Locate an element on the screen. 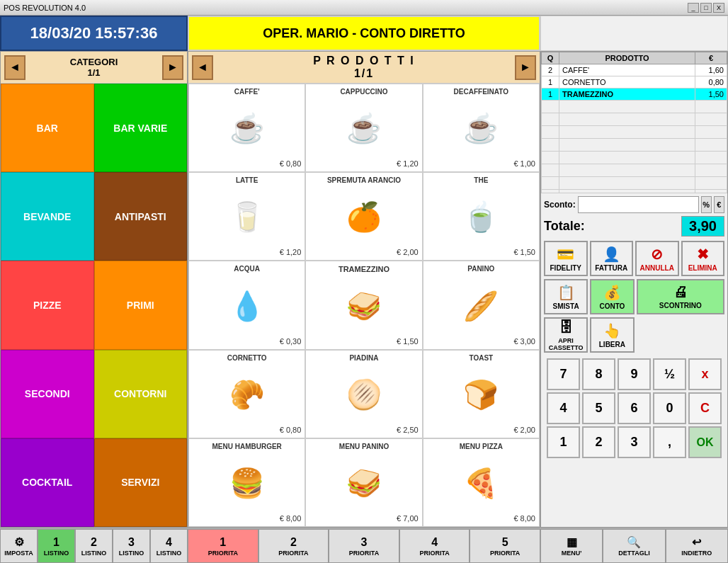 This screenshot has width=728, height=563. product-name-3: LATTE is located at coordinates (246, 180).